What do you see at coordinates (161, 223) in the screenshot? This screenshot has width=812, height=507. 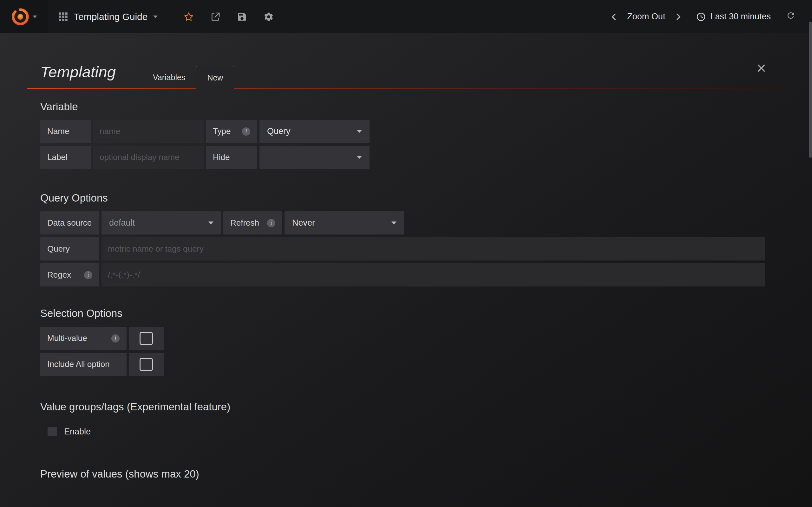 I see `datasource-select: default` at bounding box center [161, 223].